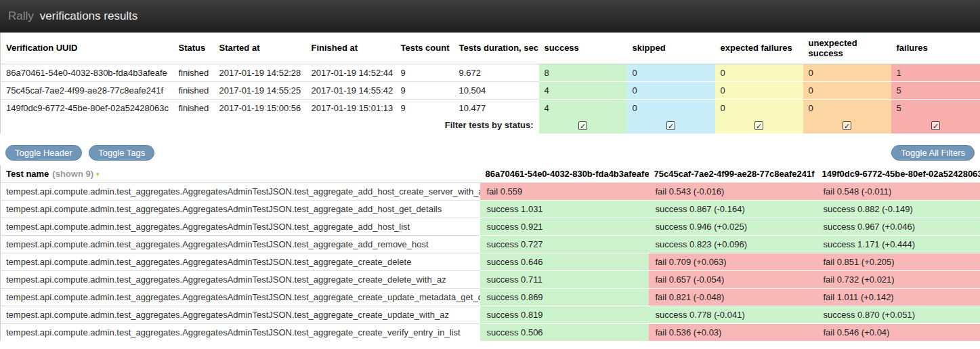  Describe the element at coordinates (583, 125) in the screenshot. I see `filter-cell-success: ✓` at that location.